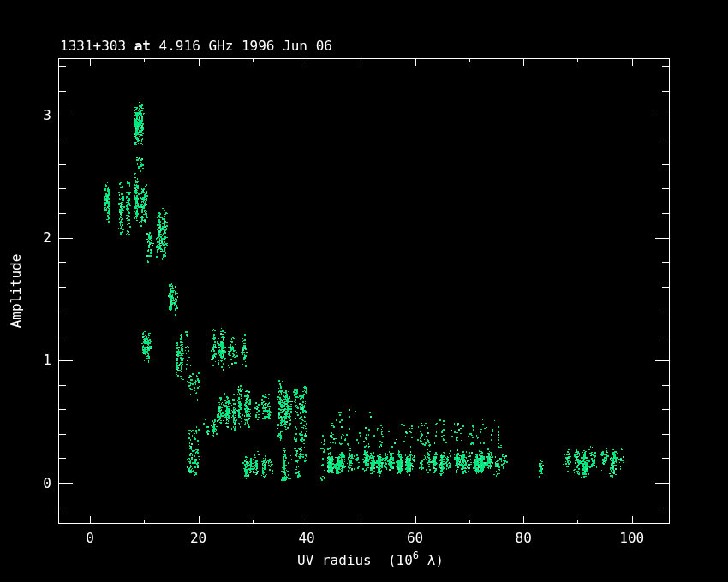  Describe the element at coordinates (98, 46) in the screenshot. I see `title-source: 1331+303` at that location.